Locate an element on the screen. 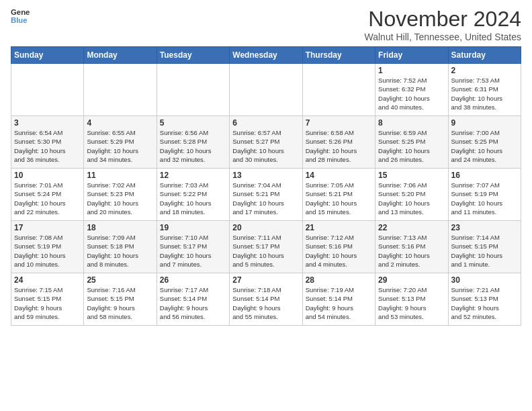 This screenshot has width=532, height=411. calendar-cell: 4Sunrise: 6:55 AM Sunset: 5:29 PM Daylig… is located at coordinates (120, 142).